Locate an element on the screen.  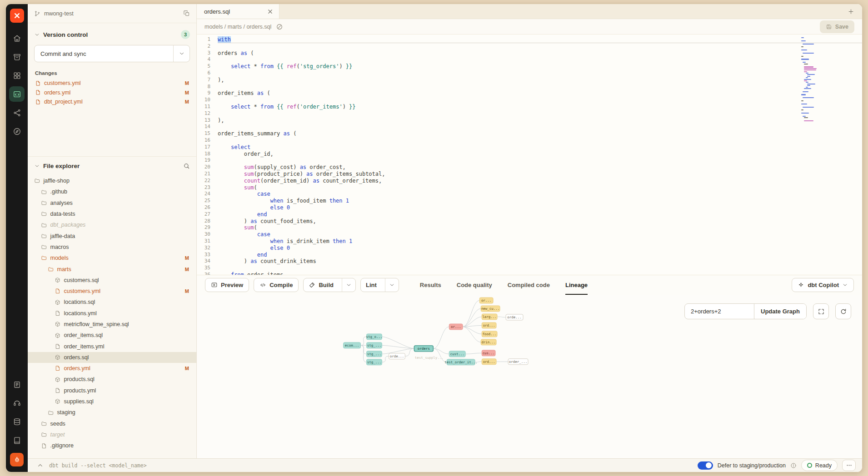
file-tree-item: jaffle-data is located at coordinates (112, 236).